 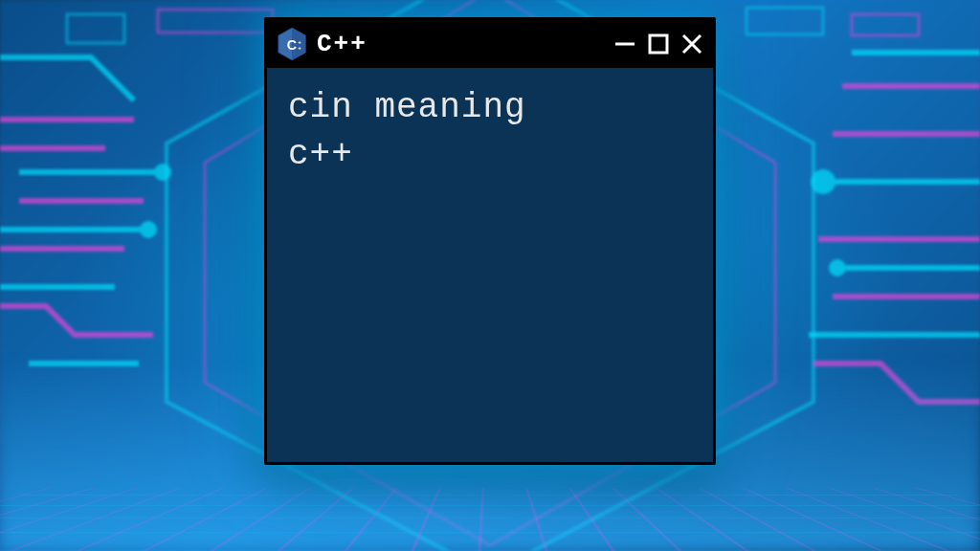 I want to click on svg-text: C, so click(x=292, y=45).